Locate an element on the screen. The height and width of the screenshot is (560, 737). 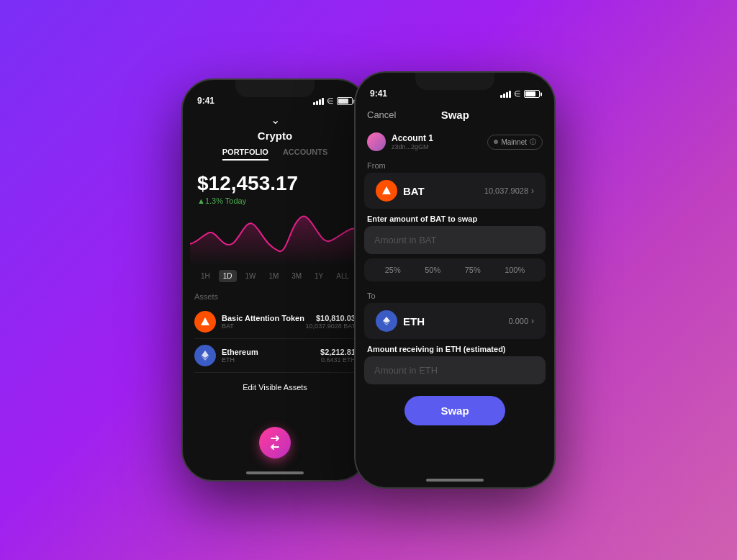
from-token-icon is located at coordinates (386, 191).